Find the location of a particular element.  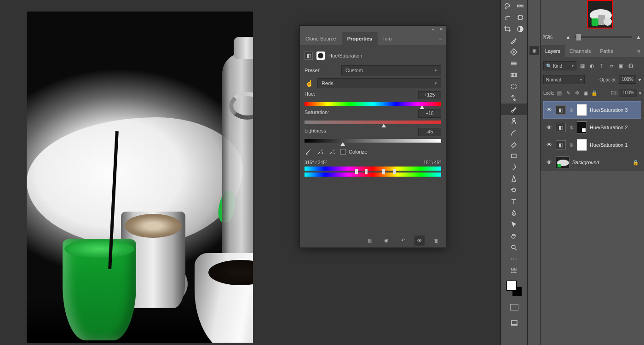

zoom-tool-icon is located at coordinates (514, 247).